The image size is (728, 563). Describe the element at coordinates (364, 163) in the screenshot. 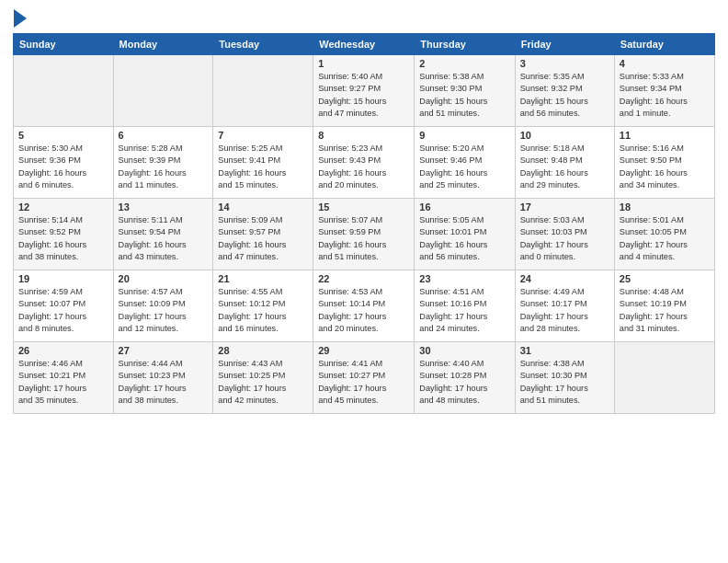

I see `calendar-cell: 8Sunrise: 5:23 AMSunset: 9:43 PMDaylight…` at that location.